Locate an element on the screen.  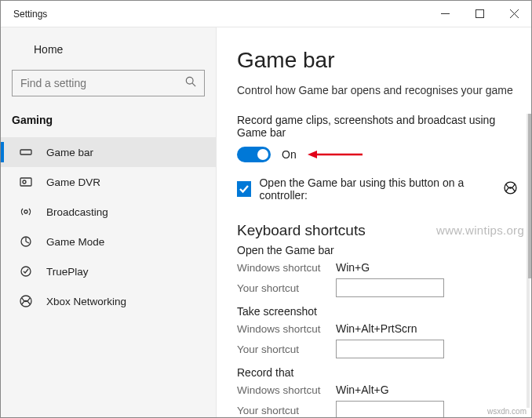
nav-label: Game bar is located at coordinates (70, 152).